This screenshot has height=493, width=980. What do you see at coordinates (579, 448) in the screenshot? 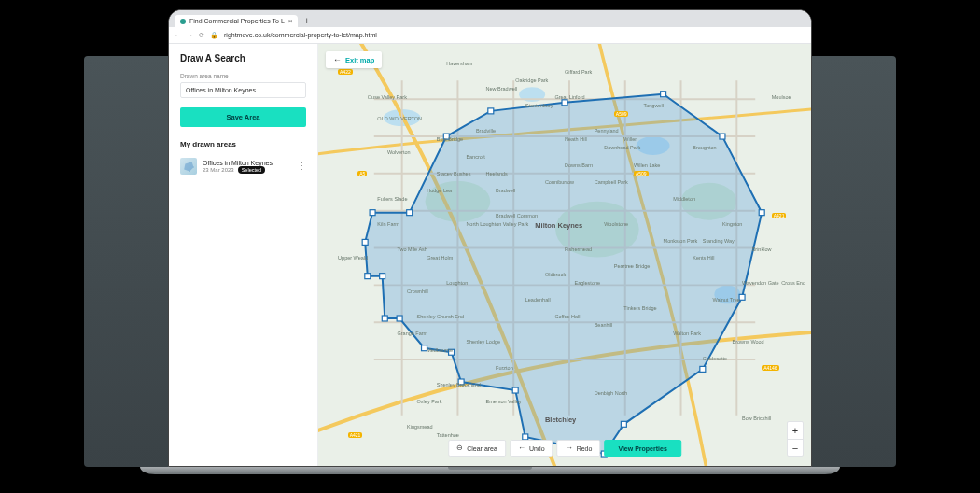
I see `redo-button: → Redo` at bounding box center [579, 448].